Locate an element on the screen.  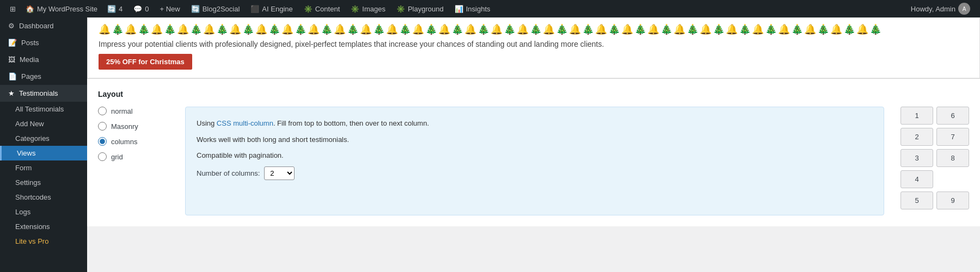
grid-num-3: 3 is located at coordinates (917, 158).